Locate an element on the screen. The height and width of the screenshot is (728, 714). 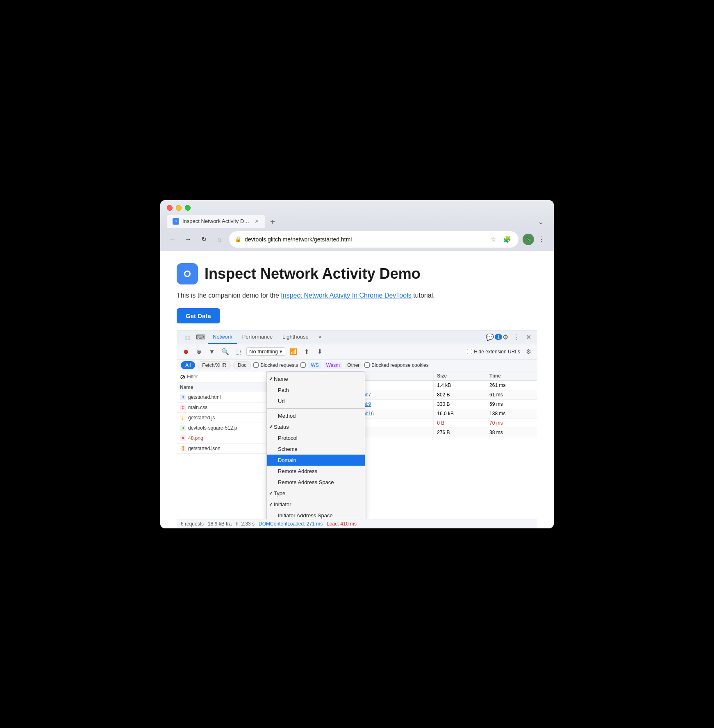
forward-button: → is located at coordinates (188, 239).